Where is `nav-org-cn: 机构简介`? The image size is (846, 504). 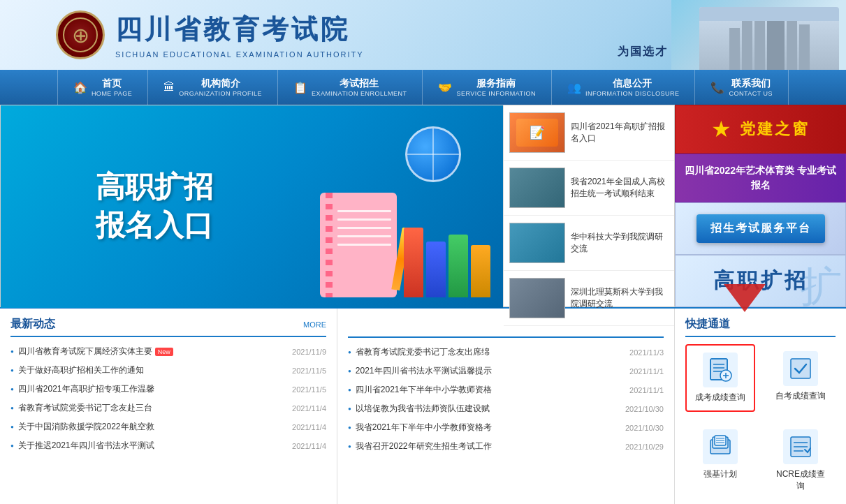 nav-org-cn: 机构简介 is located at coordinates (221, 84).